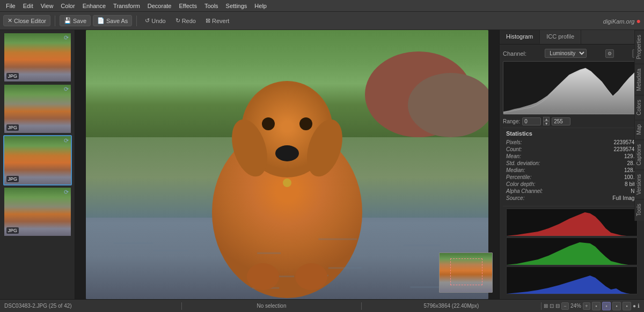  Describe the element at coordinates (640, 107) in the screenshot. I see `side-tab-colors: Colors` at that location.